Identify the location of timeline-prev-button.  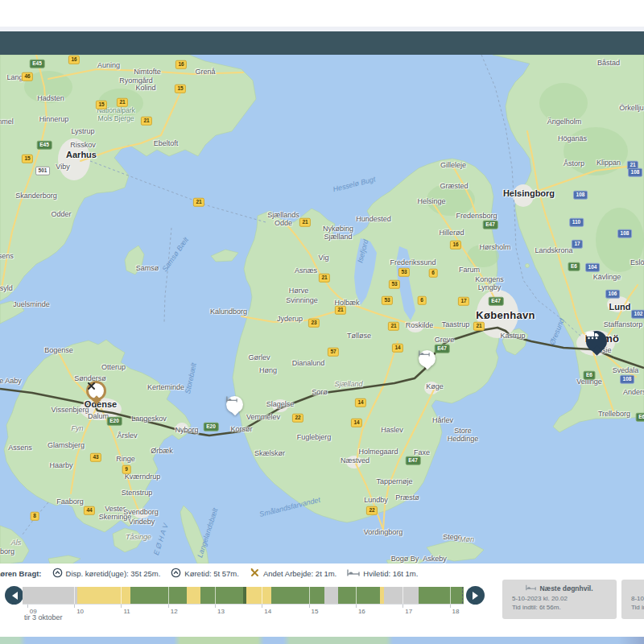
(14, 596).